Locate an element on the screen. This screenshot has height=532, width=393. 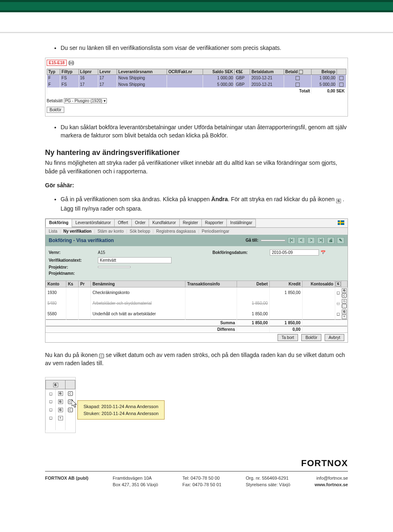
nav-first-icon: |< is located at coordinates (291, 240).